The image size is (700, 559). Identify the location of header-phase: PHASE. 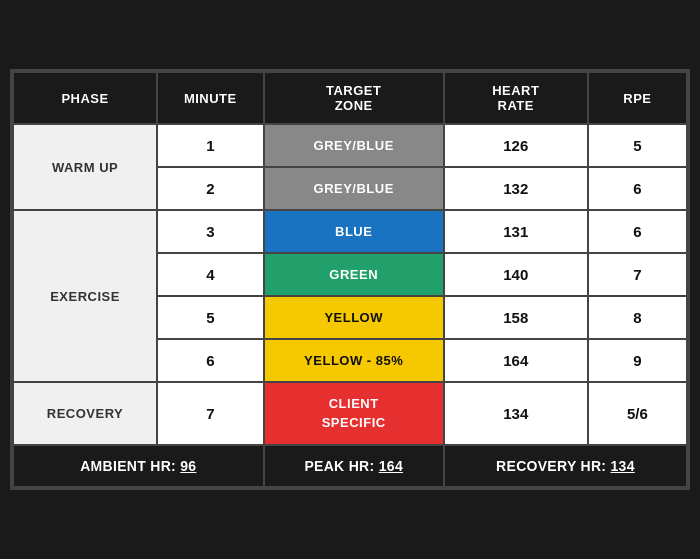
(85, 98).